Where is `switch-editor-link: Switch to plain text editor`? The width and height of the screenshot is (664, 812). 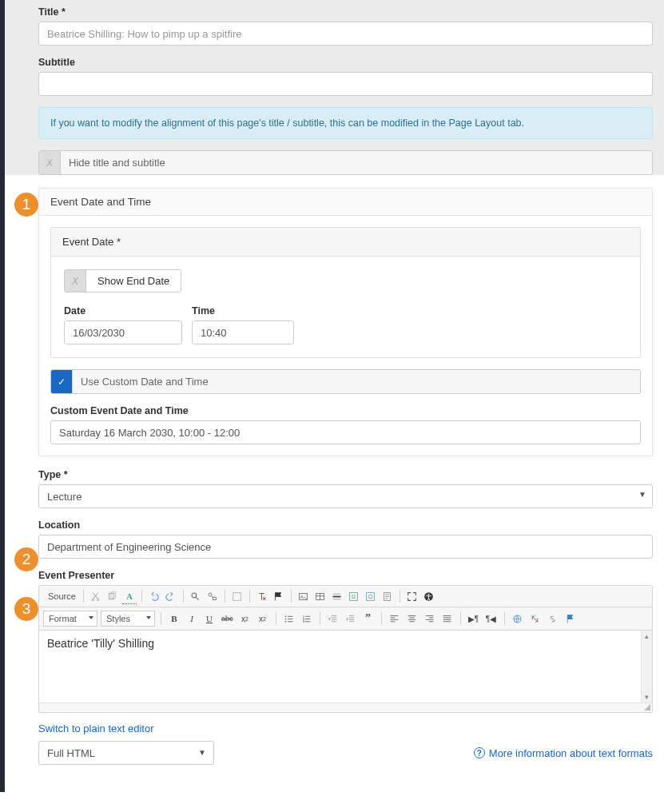
switch-editor-link: Switch to plain text editor is located at coordinates (96, 729).